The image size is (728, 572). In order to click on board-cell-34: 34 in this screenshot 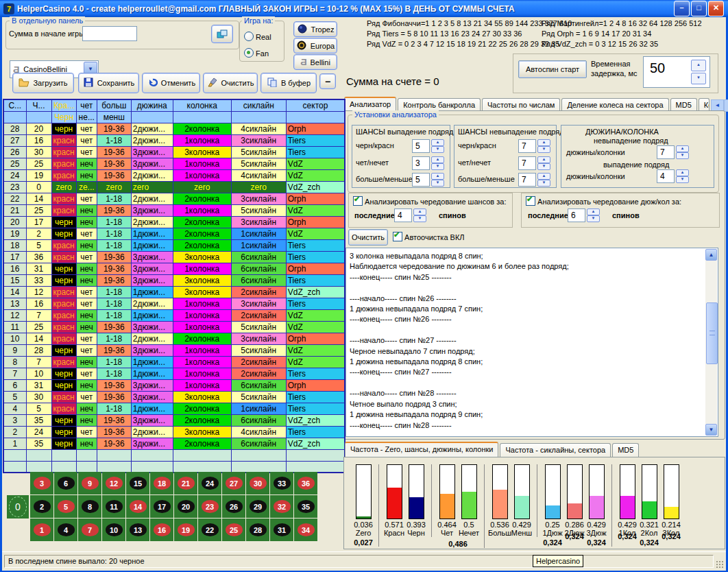, I will do `click(306, 529)`.